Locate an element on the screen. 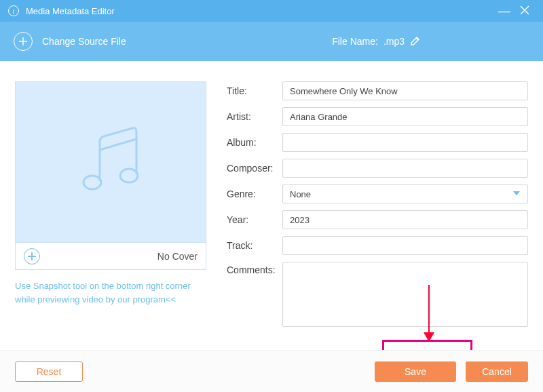 This screenshot has height=392, width=543. music-note-icon is located at coordinates (111, 162).